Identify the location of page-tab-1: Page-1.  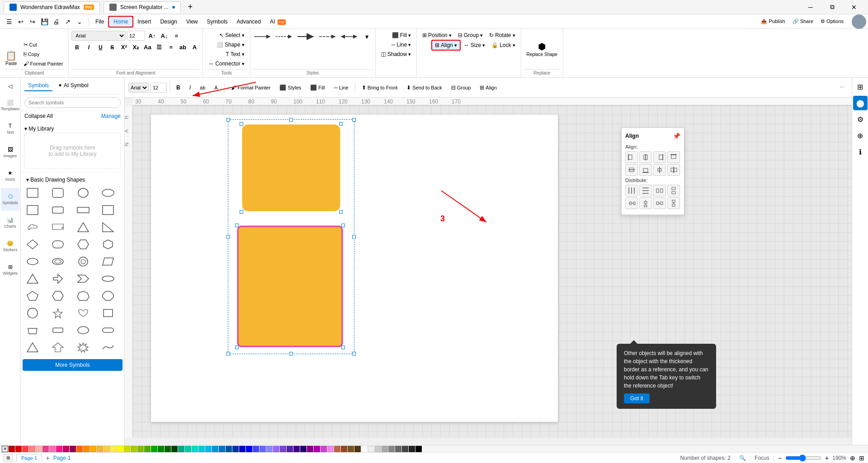
(29, 458).